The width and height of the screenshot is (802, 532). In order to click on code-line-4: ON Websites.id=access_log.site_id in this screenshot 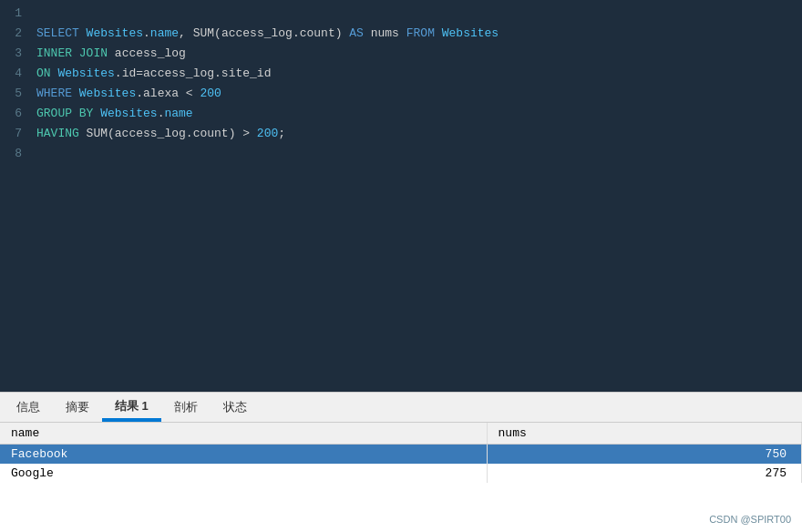, I will do `click(419, 74)`.